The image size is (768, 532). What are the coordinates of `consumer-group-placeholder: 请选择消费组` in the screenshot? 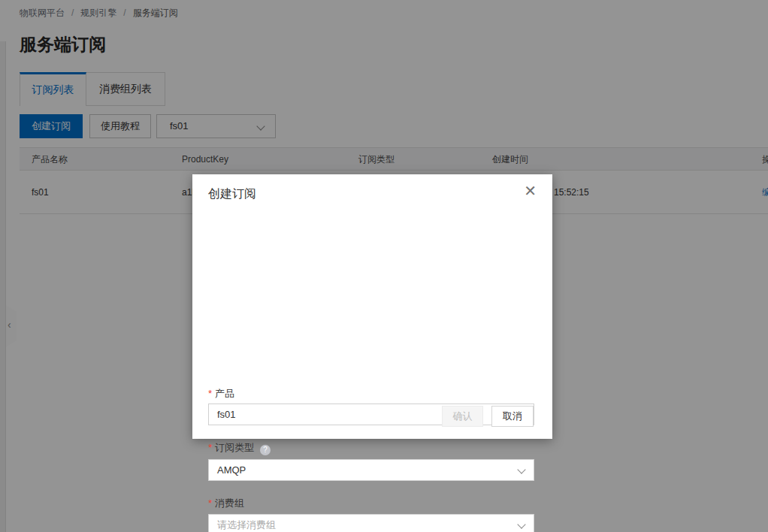 It's located at (246, 524).